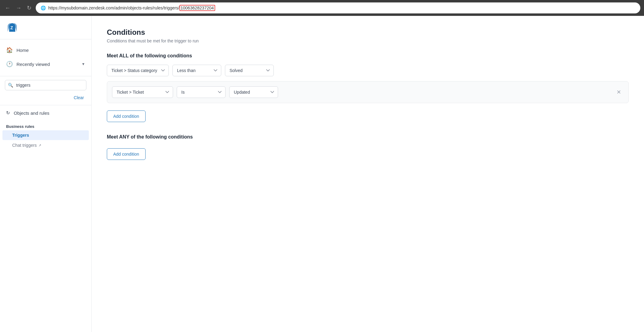 The height and width of the screenshot is (332, 644). Describe the element at coordinates (338, 8) in the screenshot. I see `address-bar: 🌐 https://mysubdomain.zendesk.com/admin/…` at that location.